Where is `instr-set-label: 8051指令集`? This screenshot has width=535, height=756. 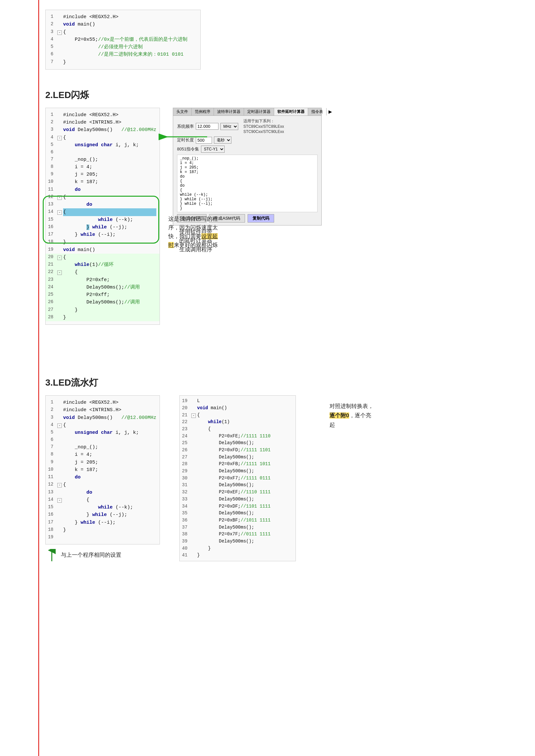
instr-set-label: 8051指令集 is located at coordinates (188, 149).